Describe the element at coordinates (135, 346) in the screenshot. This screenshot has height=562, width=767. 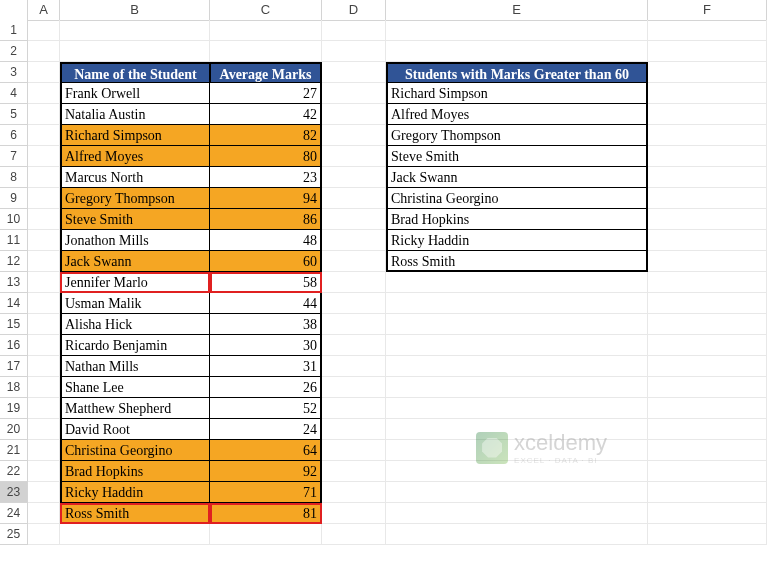
I see `table1-name-12: Ricardo Benjamin` at that location.